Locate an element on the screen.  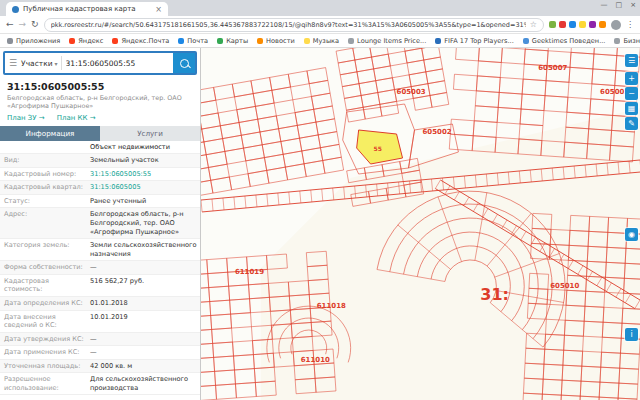
browser-menu-icon: ⋮ is located at coordinates (630, 24).